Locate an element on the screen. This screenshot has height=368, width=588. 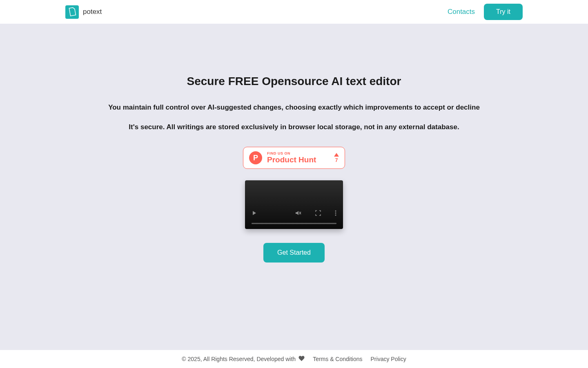
video-controls-bar is located at coordinates (294, 218).